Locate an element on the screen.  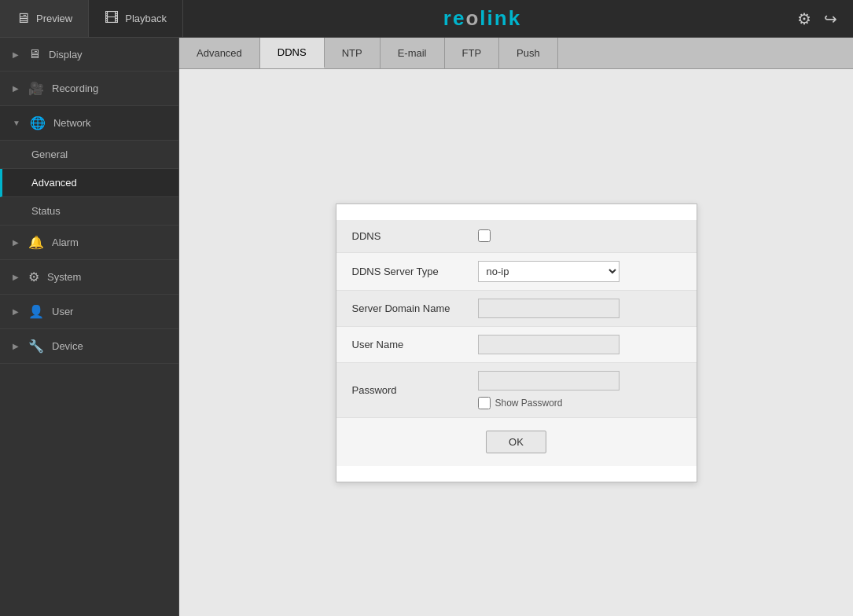
tab-ftp-label: FTP is located at coordinates (472, 53).